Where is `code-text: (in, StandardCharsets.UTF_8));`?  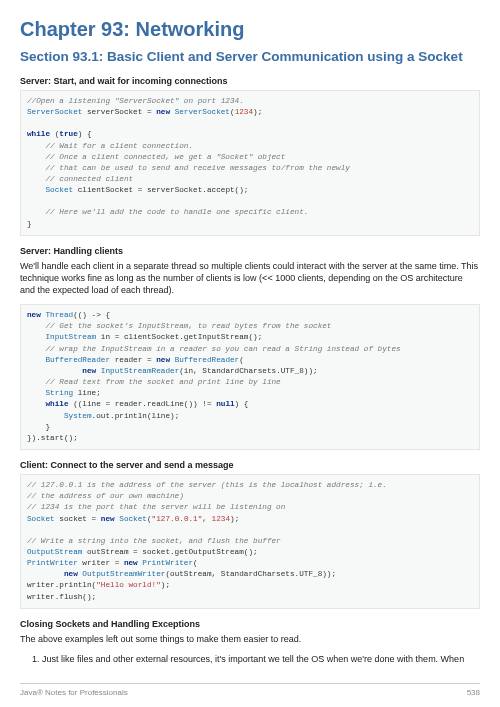 code-text: (in, StandardCharsets.UTF_8)); is located at coordinates (248, 371).